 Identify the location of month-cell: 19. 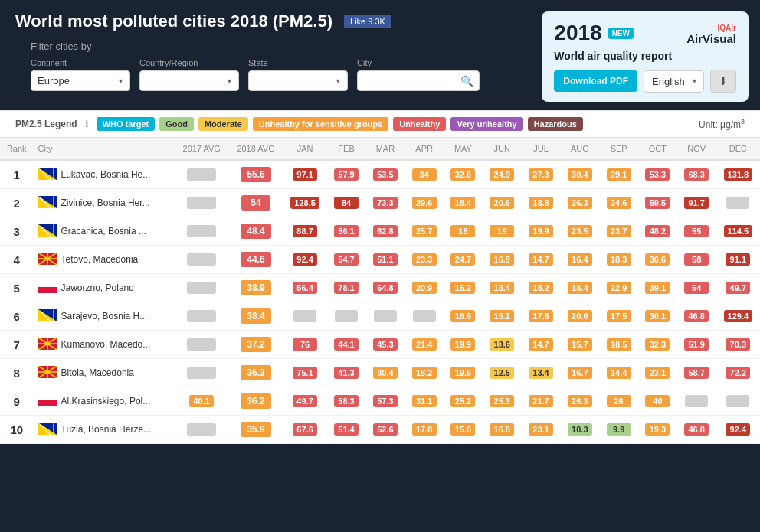
(503, 231).